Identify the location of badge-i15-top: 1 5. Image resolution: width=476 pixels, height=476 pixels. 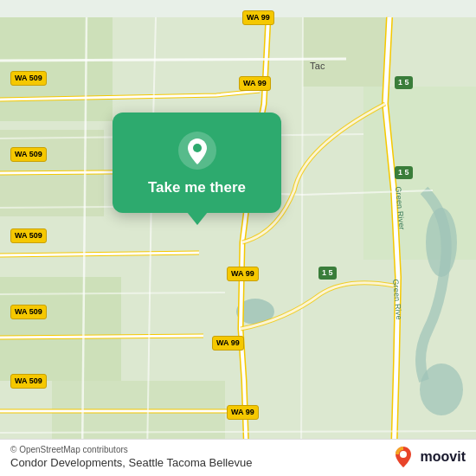
(403, 83).